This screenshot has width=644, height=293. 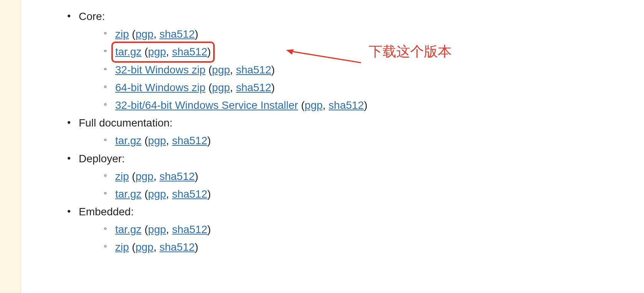 What do you see at coordinates (126, 123) in the screenshot?
I see `section-label: Full documentation:` at bounding box center [126, 123].